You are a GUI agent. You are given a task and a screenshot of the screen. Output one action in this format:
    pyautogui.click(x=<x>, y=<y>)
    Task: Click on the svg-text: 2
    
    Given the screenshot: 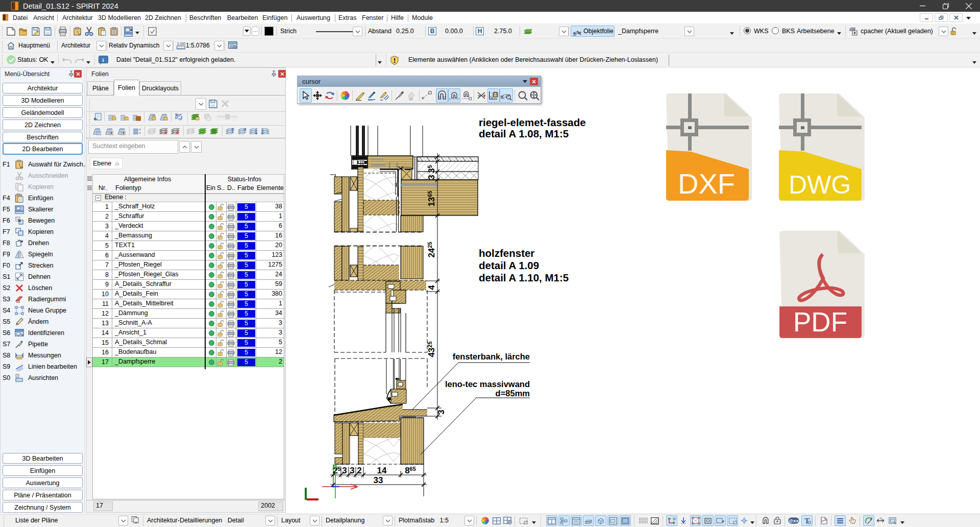 What is the action you would take?
    pyautogui.click(x=359, y=471)
    